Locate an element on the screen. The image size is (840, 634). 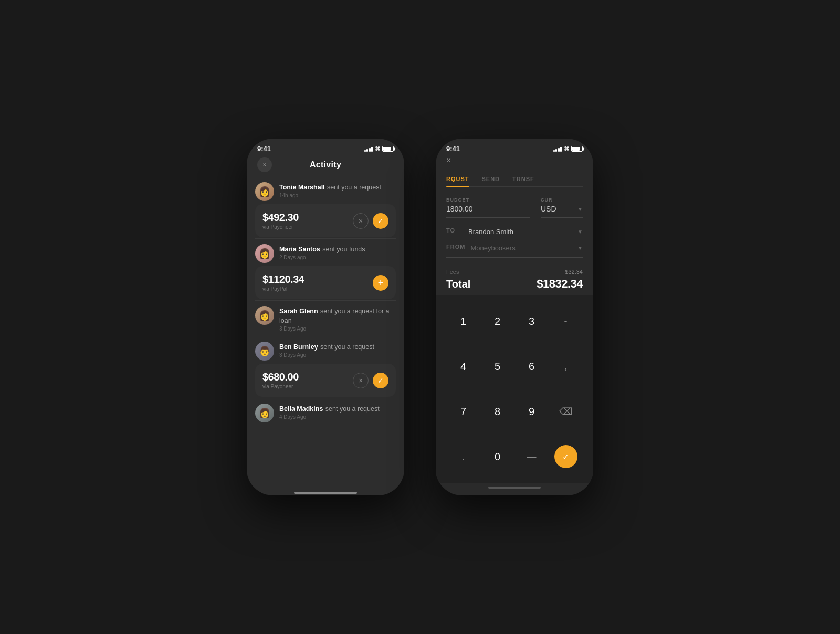
activity-name: Ben Burnley is located at coordinates (299, 347).